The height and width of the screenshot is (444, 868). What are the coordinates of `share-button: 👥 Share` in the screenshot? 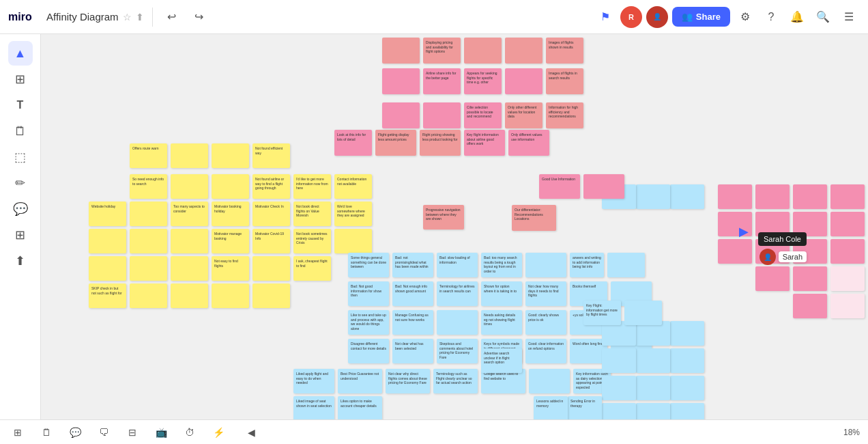 It's located at (701, 16).